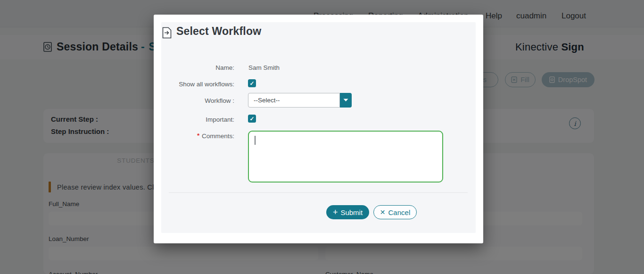 The image size is (644, 274). Describe the element at coordinates (264, 68) in the screenshot. I see `name-value: Sam Smith` at that location.